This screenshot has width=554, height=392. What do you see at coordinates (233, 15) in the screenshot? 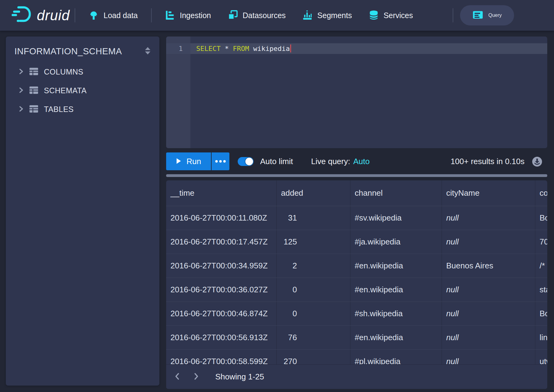
I see `datasources-stack-icon` at bounding box center [233, 15].